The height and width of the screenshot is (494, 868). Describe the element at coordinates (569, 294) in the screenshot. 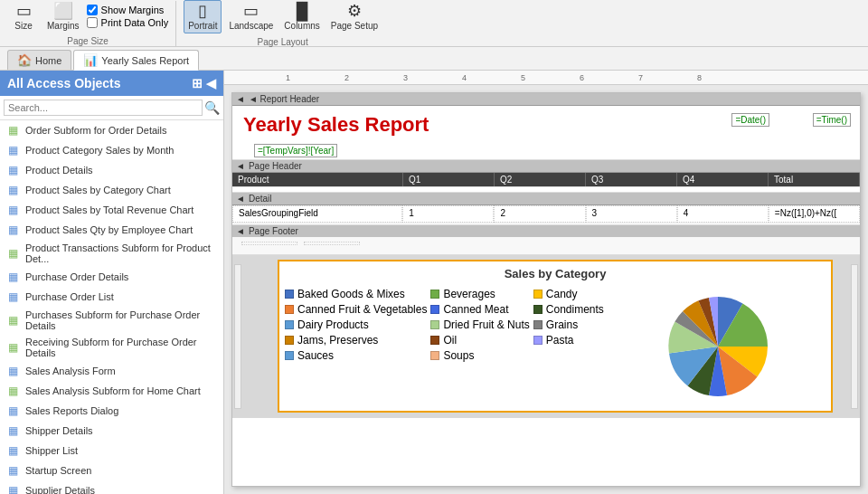

I see `legend-item-candy: Candy` at that location.